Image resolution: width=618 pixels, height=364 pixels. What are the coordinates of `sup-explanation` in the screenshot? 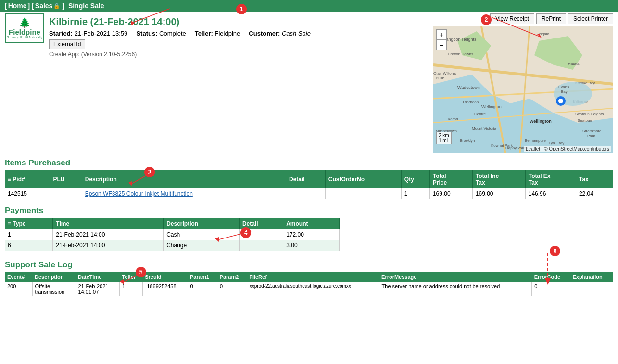 It's located at (592, 289).